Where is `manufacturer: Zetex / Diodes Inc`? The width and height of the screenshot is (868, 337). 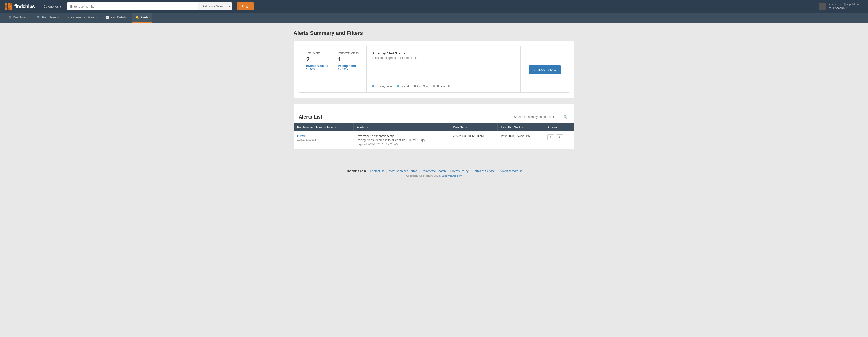
manufacturer: Zetex / Diodes Inc is located at coordinates (323, 140).